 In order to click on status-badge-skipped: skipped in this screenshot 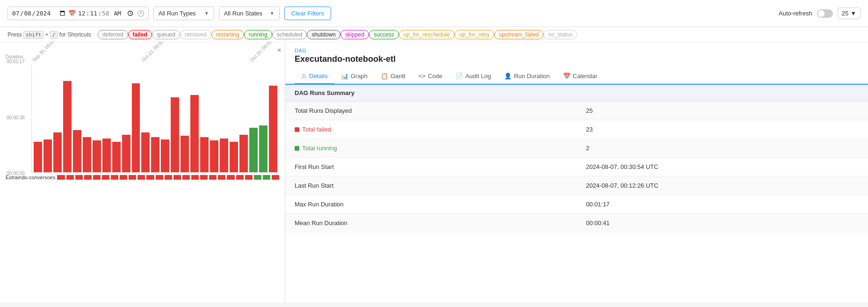, I will do `click(354, 35)`.